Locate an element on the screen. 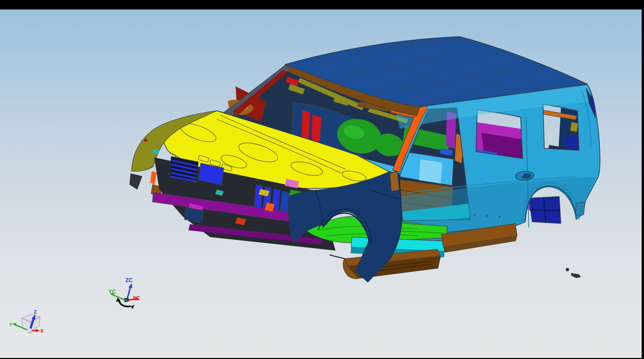 The image size is (644, 359). view-y-label: Y is located at coordinates (11, 324).